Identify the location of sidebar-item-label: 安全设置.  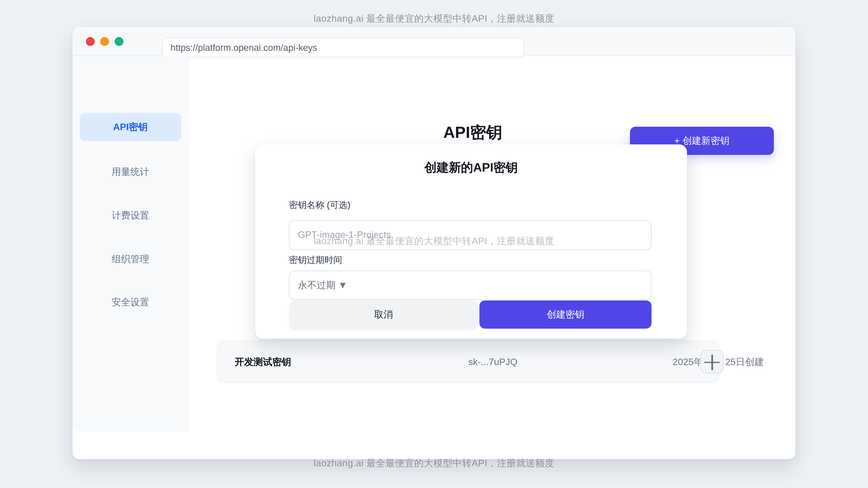
(130, 302).